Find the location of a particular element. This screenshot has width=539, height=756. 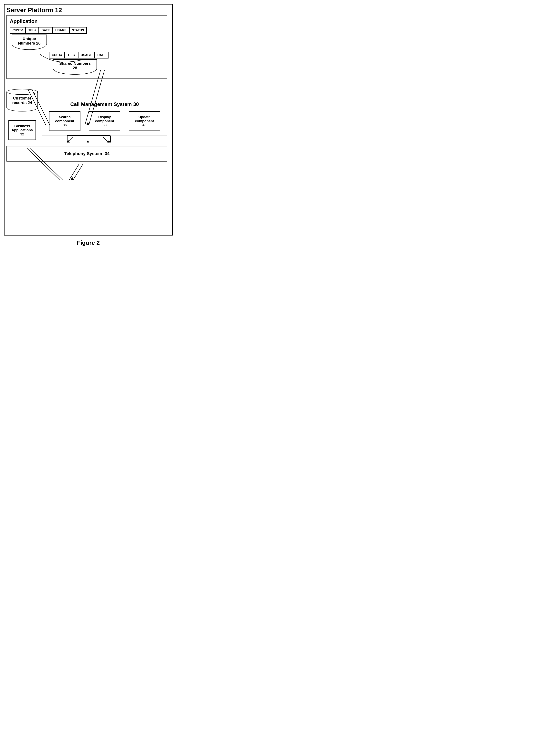

outer-border: Server Platform 12 is located at coordinates (88, 120).